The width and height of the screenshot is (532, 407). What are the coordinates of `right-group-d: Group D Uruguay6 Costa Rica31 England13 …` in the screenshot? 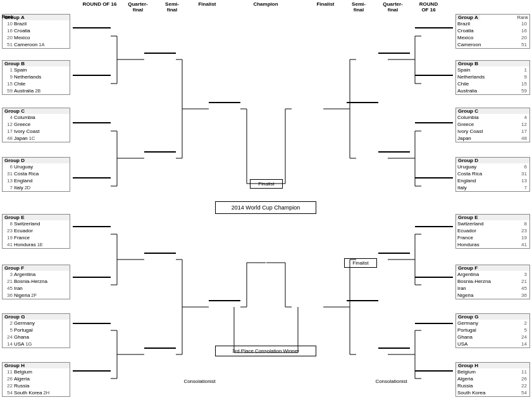 It's located at (493, 175).